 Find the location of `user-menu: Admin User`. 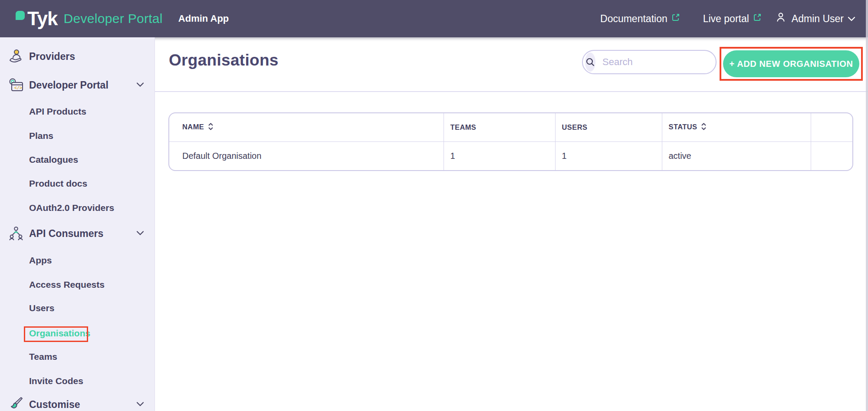

user-menu: Admin User is located at coordinates (815, 19).